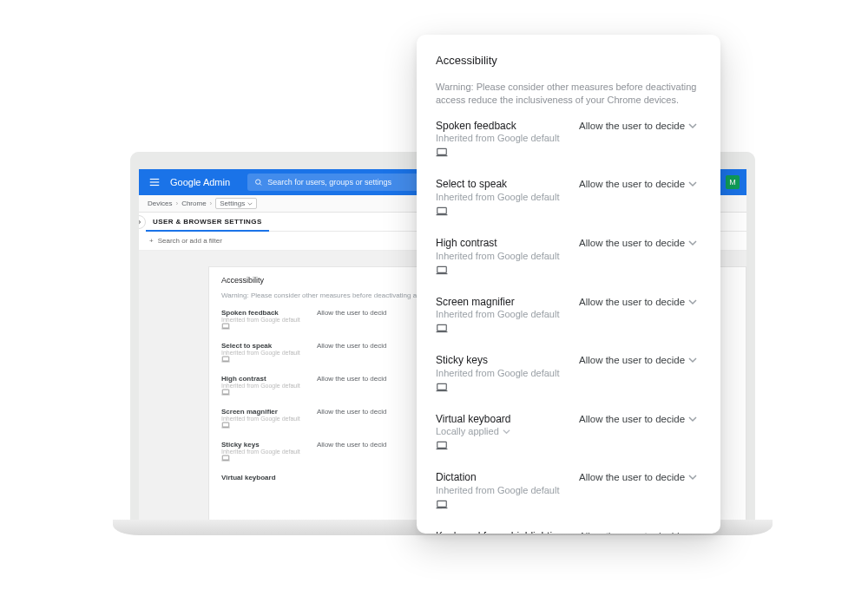  What do you see at coordinates (569, 258) in the screenshot?
I see `setting-row-high-contrast: High contrast Inherited from Google defa…` at bounding box center [569, 258].